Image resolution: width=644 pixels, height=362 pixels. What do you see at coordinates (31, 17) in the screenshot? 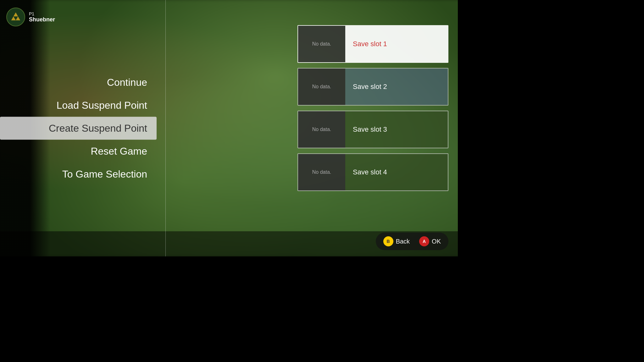
I see `player-info: P1 Shuebner` at bounding box center [31, 17].